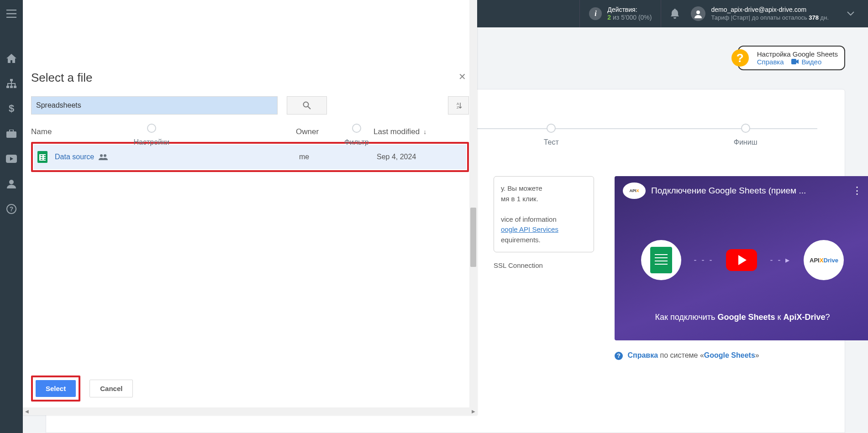 Image resolution: width=868 pixels, height=433 pixels. Describe the element at coordinates (473, 412) in the screenshot. I see `scroll-right-icon: ▶` at that location.